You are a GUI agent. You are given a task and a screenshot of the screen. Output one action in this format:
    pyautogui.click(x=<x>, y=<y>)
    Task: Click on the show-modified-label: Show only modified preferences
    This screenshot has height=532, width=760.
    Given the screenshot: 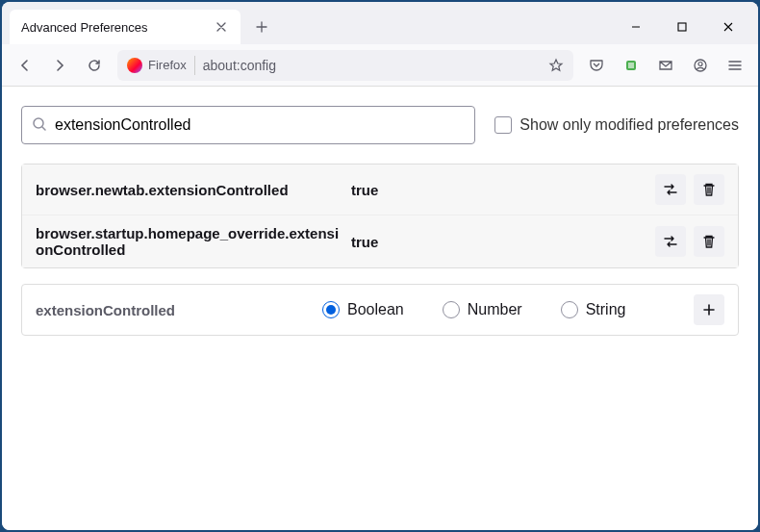 What is the action you would take?
    pyautogui.click(x=629, y=125)
    